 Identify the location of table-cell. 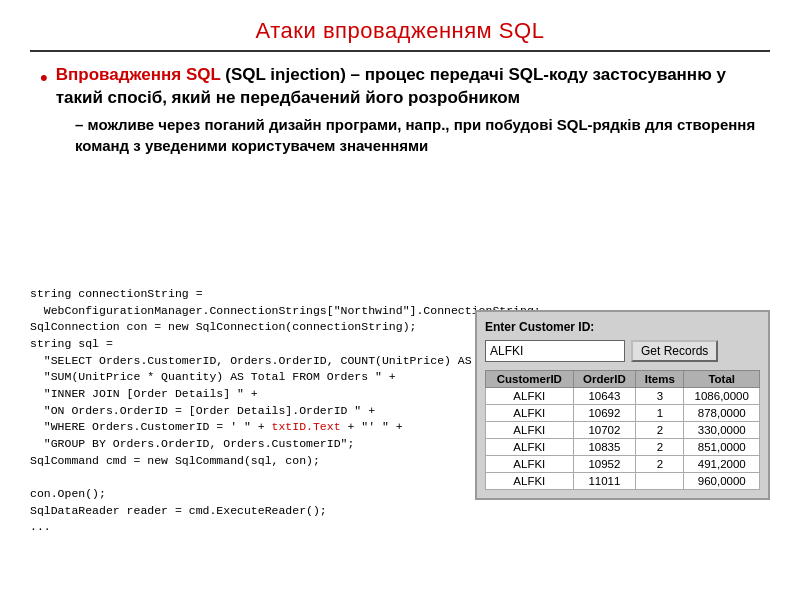
(660, 482).